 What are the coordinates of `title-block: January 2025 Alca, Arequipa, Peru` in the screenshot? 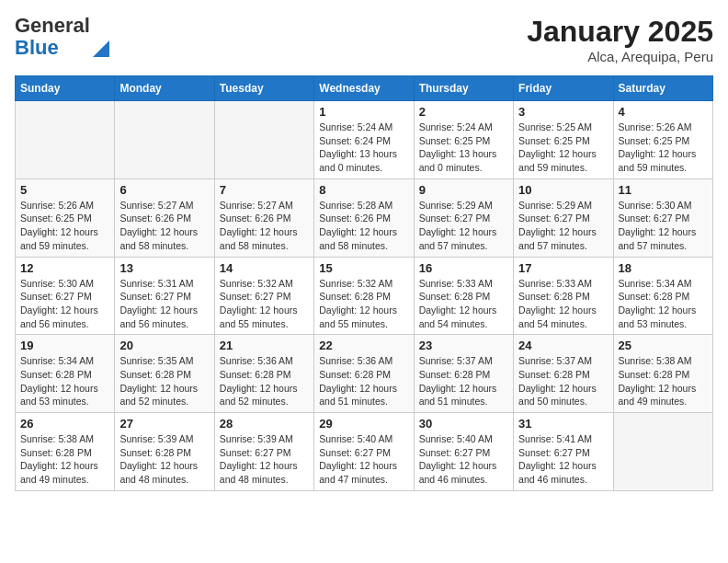 It's located at (620, 40).